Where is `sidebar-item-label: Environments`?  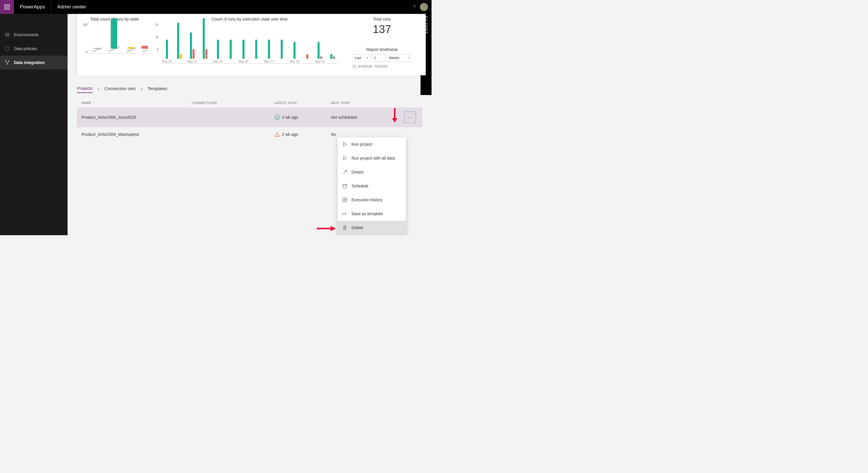
sidebar-item-label: Environments is located at coordinates (26, 35).